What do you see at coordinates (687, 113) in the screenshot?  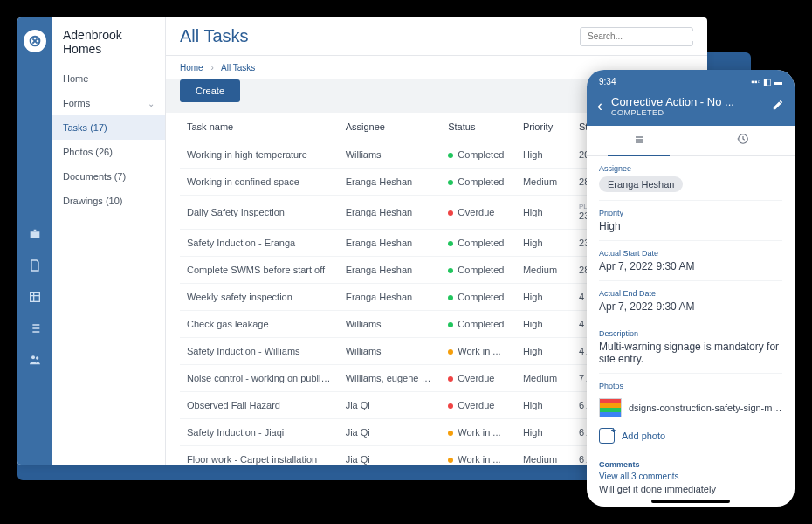 I see `mobile-status-label: COMPLETED` at bounding box center [687, 113].